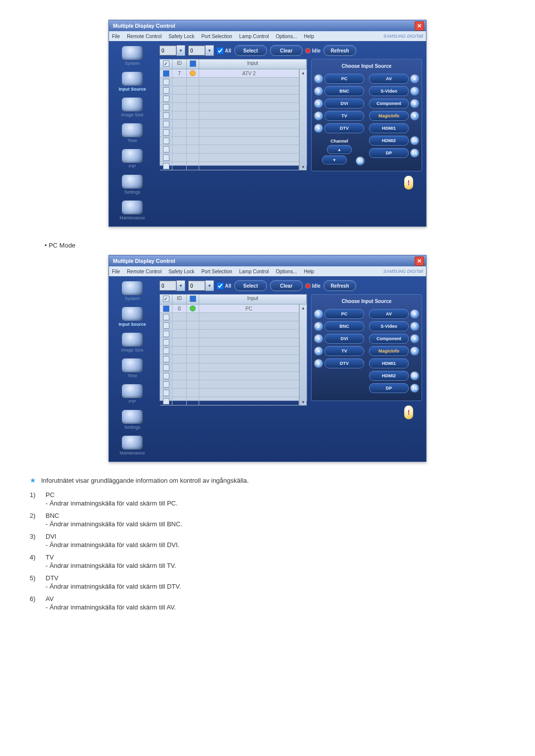  I want to click on table-row: 0 PC, so click(230, 309).